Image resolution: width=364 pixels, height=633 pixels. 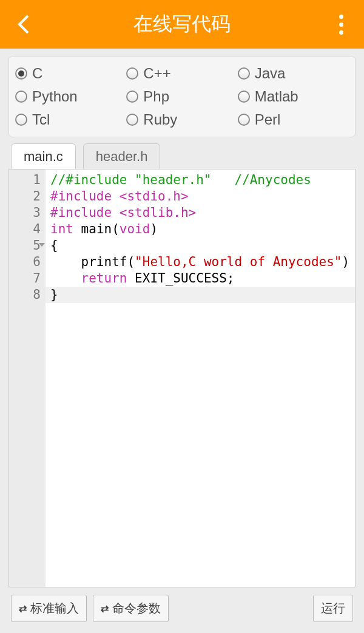 What do you see at coordinates (26, 213) in the screenshot?
I see `line-number: 3` at bounding box center [26, 213].